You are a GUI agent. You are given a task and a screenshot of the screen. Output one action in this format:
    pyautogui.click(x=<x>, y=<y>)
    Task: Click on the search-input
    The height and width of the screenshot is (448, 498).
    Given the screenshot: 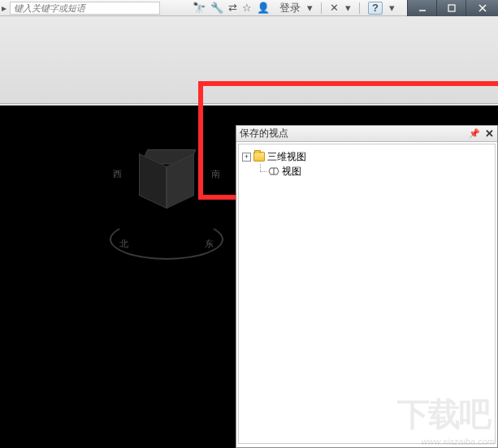 What is the action you would take?
    pyautogui.click(x=84, y=8)
    